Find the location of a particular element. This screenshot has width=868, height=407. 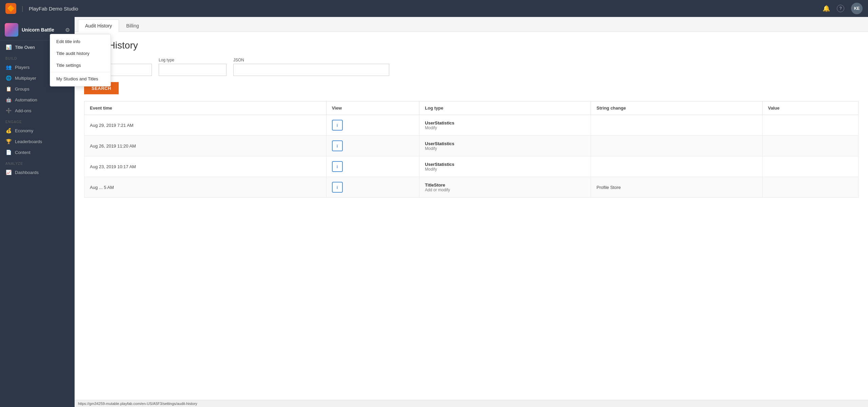

studio-name: PlayFab Demo Studio is located at coordinates (54, 9).